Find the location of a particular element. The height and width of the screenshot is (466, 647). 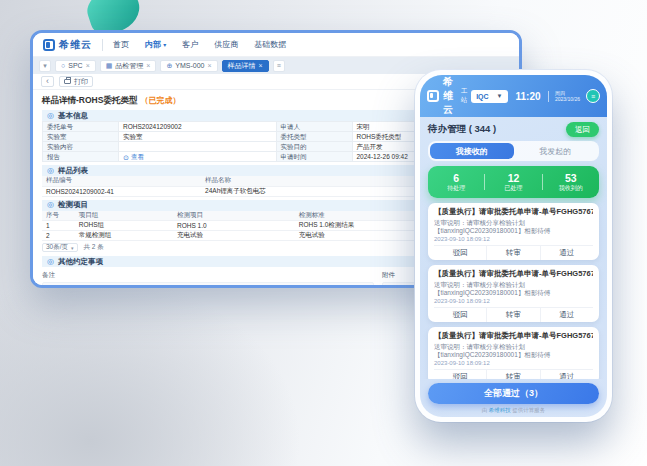

tab-yms: ⊕ YMS-000 × is located at coordinates (188, 66).